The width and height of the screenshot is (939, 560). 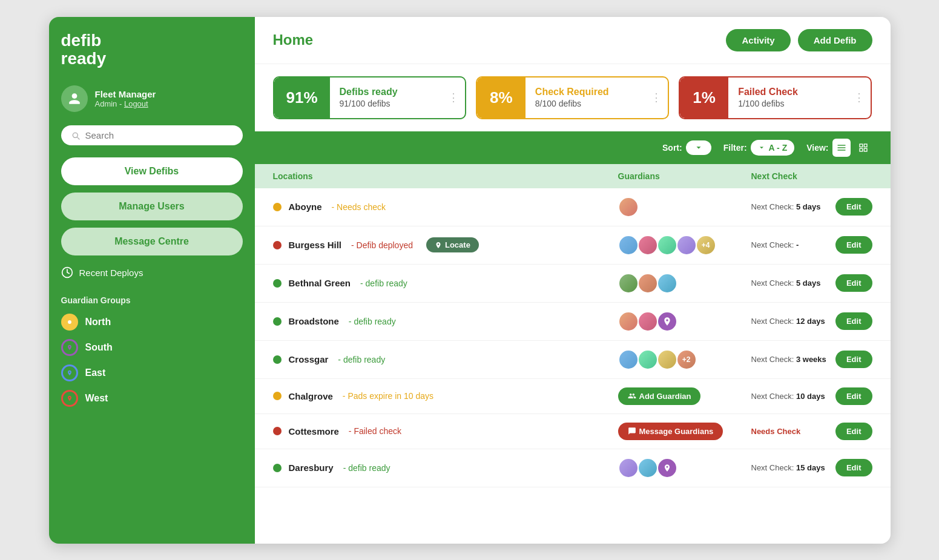 What do you see at coordinates (585, 97) in the screenshot?
I see `stat-info-yellow: Check Required 8/100 defibs` at bounding box center [585, 97].